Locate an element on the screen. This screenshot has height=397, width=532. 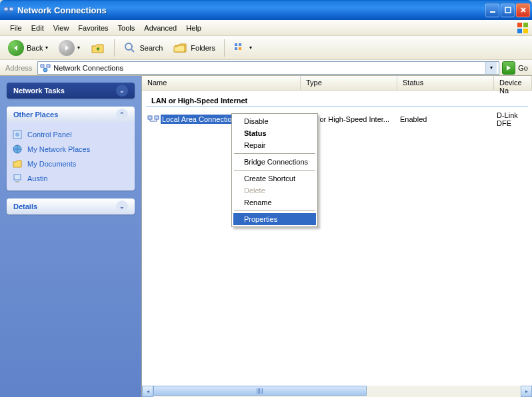
menu-file: File is located at coordinates (16, 28).